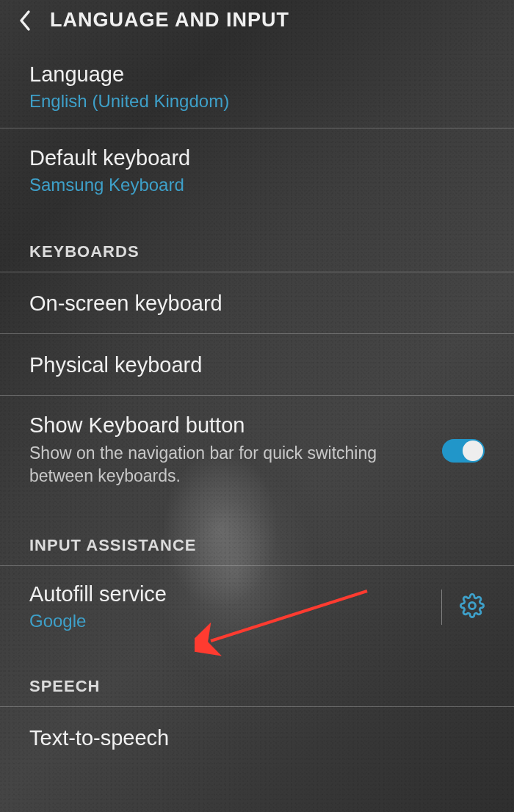 This screenshot has width=514, height=812. What do you see at coordinates (257, 170) in the screenshot?
I see `default-keyboard-item: Default keyboard Samsung Keyboard` at bounding box center [257, 170].